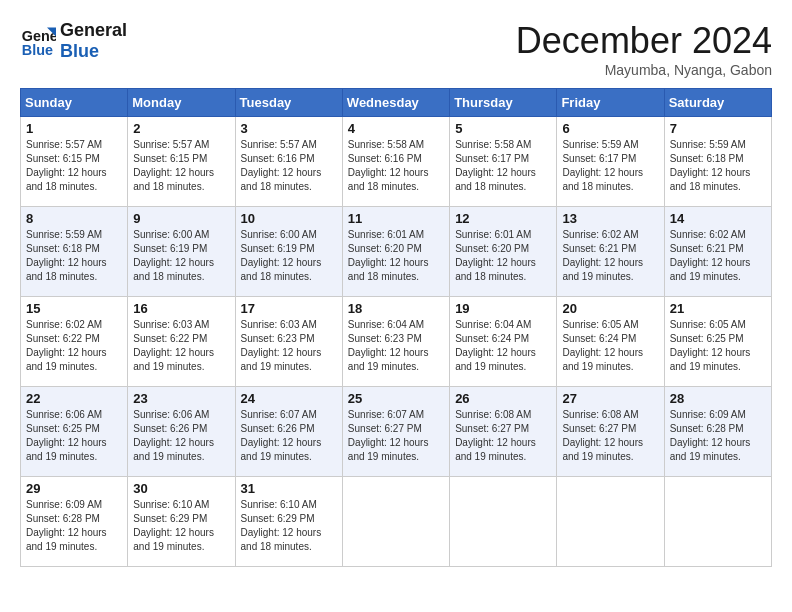 Image resolution: width=792 pixels, height=612 pixels. Describe the element at coordinates (396, 252) in the screenshot. I see `calendar-day-cell: 11Sunrise: 6:01 AMSunset: 6:20 PMDayligh…` at that location.